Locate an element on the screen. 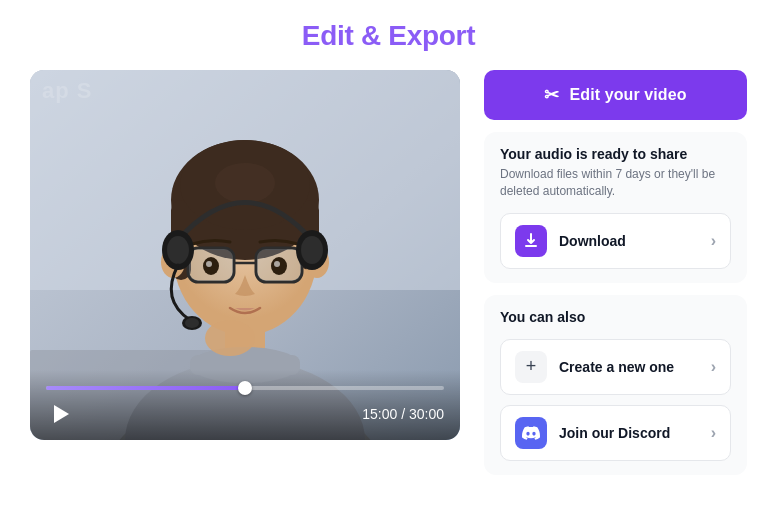  download-icon-box is located at coordinates (531, 241).